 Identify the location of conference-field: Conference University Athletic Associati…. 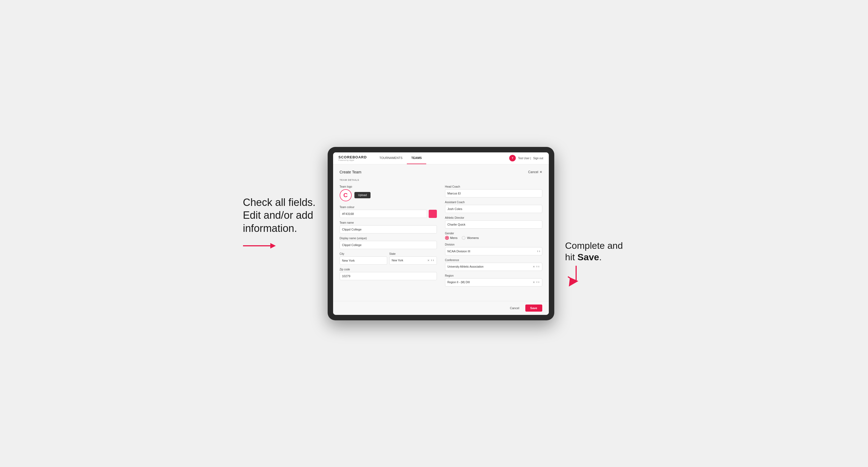
(494, 265).